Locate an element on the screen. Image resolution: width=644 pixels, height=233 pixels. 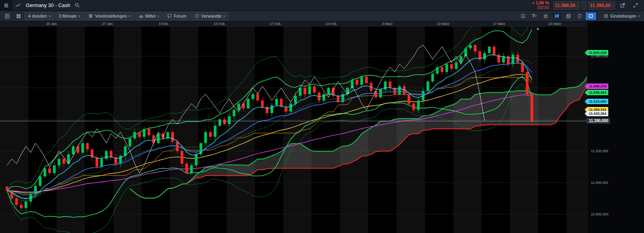
axis-price-label: 11.000,000 is located at coordinates (599, 183).